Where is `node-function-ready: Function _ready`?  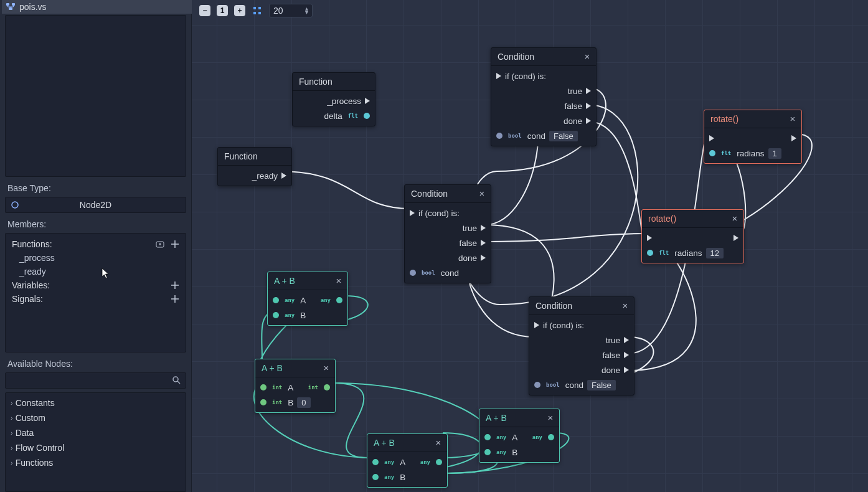
node-function-ready: Function _ready is located at coordinates (255, 167).